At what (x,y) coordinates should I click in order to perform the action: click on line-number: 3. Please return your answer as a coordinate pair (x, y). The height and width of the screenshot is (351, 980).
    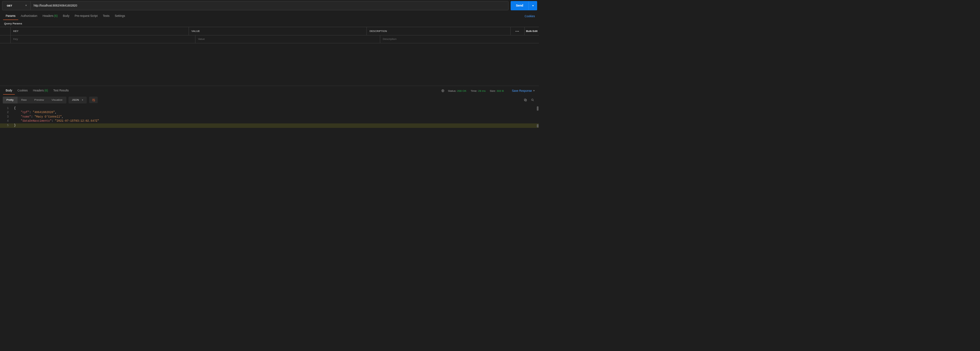
    Looking at the image, I should click on (7, 117).